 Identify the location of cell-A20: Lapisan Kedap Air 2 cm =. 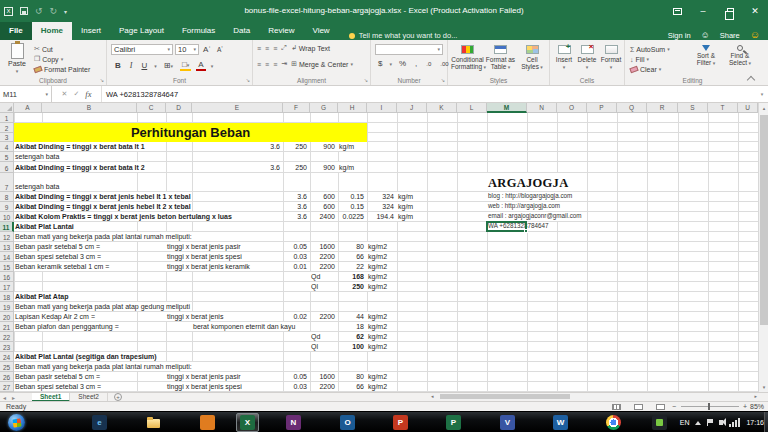
(55, 316).